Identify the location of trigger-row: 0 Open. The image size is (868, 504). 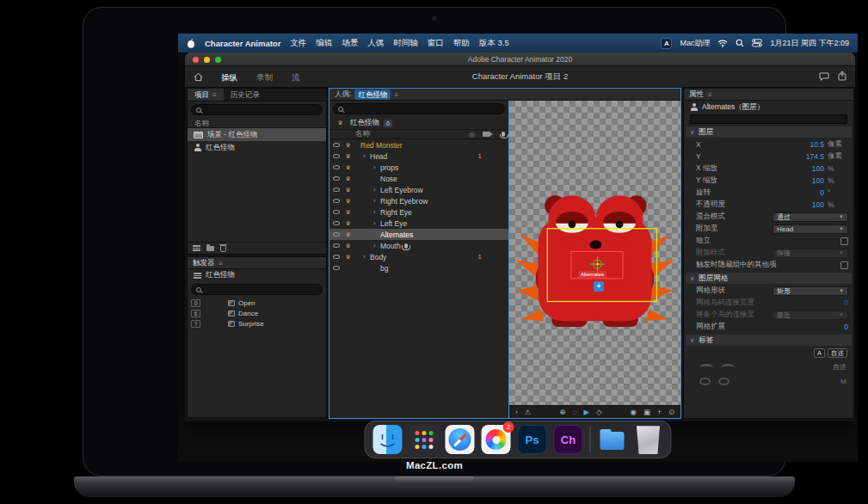
(256, 303).